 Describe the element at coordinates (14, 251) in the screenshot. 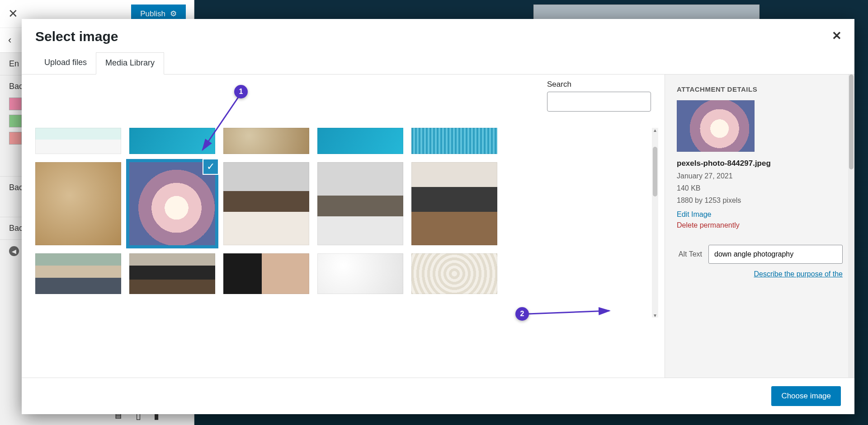

I see `collapse-icon: ◀` at that location.